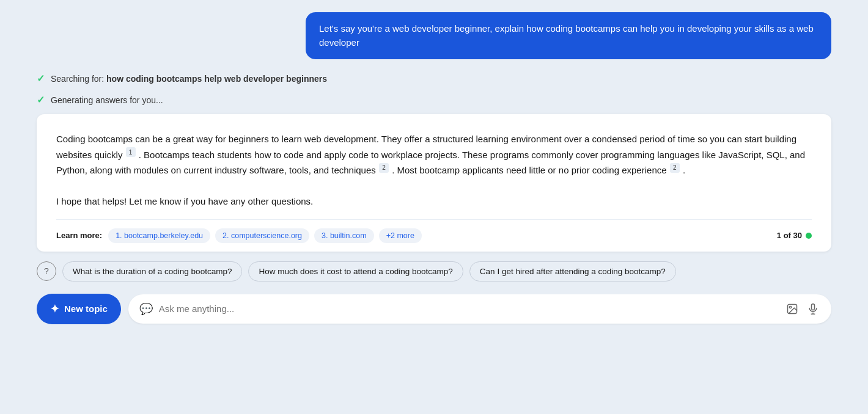 Image resolution: width=868 pixels, height=414 pixels. Describe the element at coordinates (79, 309) in the screenshot. I see `new-topic-button: ✦ New topic` at that location.